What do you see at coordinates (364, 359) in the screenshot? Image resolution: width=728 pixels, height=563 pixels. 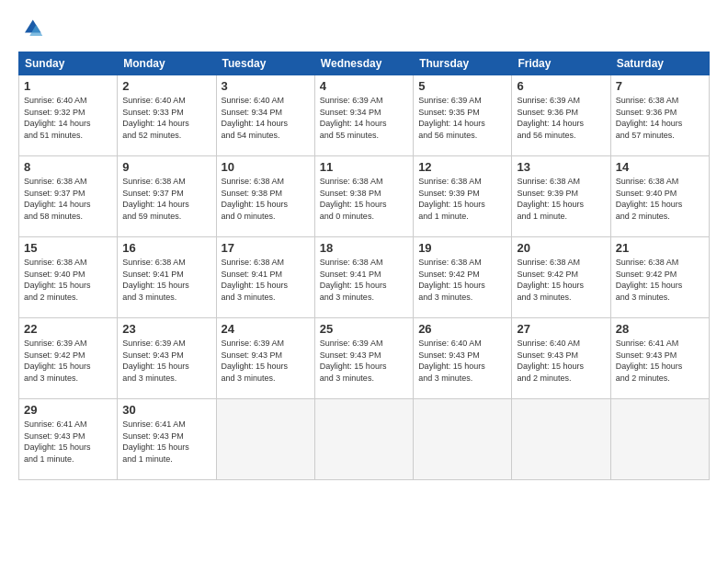 I see `calendar-week-3: 22Sunrise: 6:39 AMSunset: 9:42 PMDayligh…` at bounding box center [364, 359].